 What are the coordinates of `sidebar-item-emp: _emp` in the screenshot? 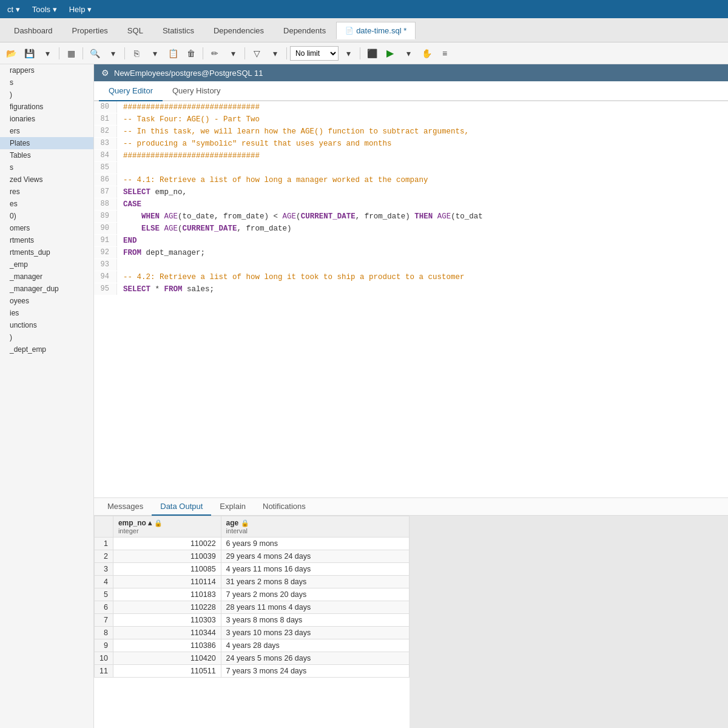 It's located at (47, 265).